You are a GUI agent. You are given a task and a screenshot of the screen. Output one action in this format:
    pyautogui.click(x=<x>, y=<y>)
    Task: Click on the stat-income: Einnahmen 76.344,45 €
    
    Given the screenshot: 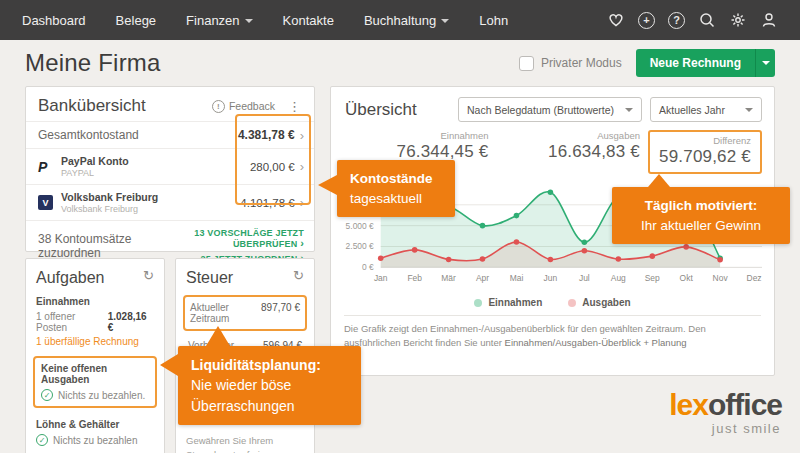 What is the action you would take?
    pyautogui.click(x=421, y=146)
    